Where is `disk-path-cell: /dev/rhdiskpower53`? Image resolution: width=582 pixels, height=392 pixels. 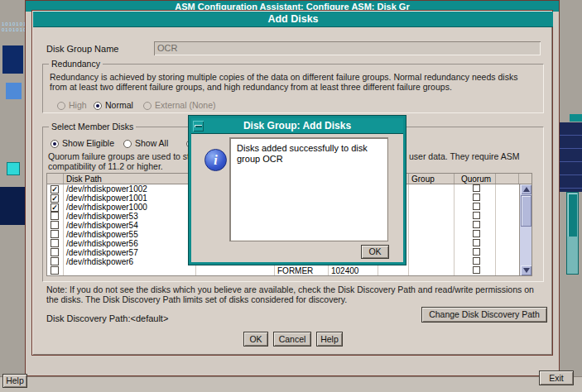
disk-path-cell: /dev/rhdiskpower53 is located at coordinates (130, 217).